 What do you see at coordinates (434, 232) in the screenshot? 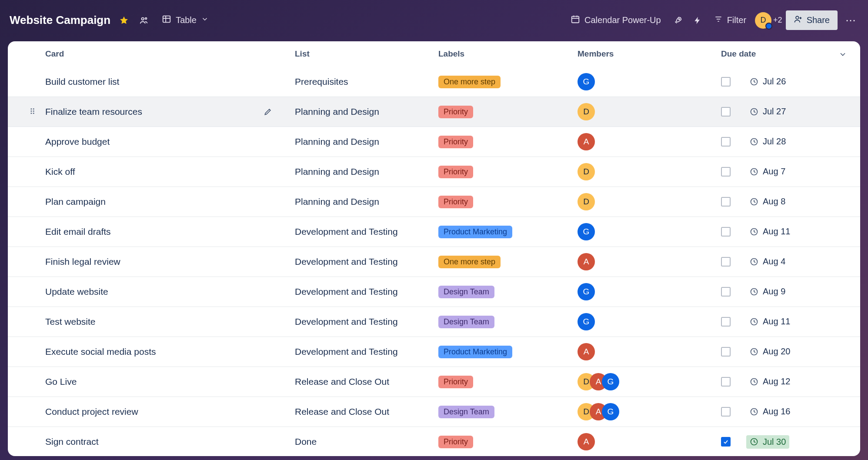
I see `table-row: ⠿Edit email draftsDevelopment and Testin…` at bounding box center [434, 232].